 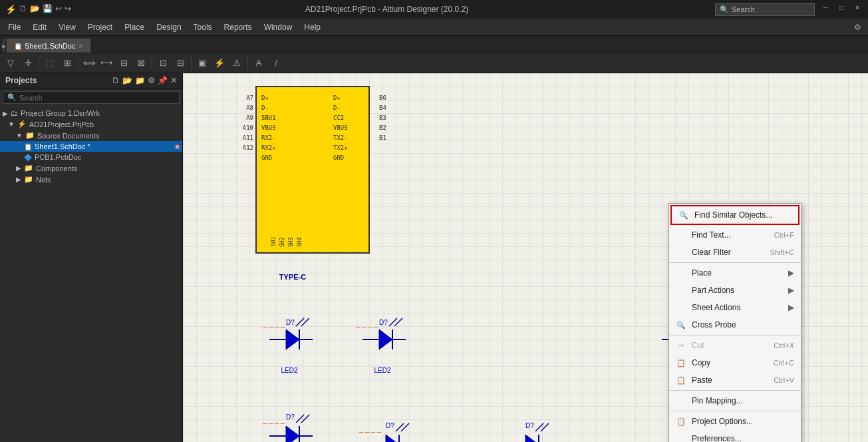 What do you see at coordinates (765, 9) in the screenshot?
I see `global-search-box: 🔍 Search` at bounding box center [765, 9].